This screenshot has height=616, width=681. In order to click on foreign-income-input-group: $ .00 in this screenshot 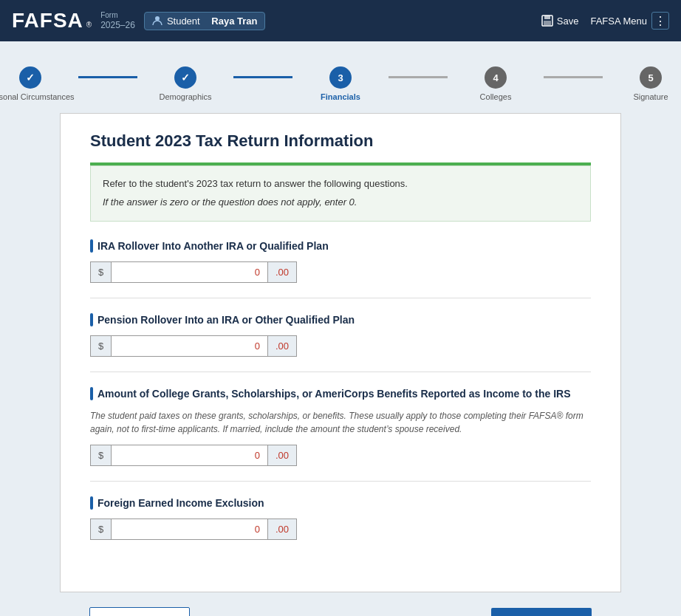, I will do `click(194, 529)`.